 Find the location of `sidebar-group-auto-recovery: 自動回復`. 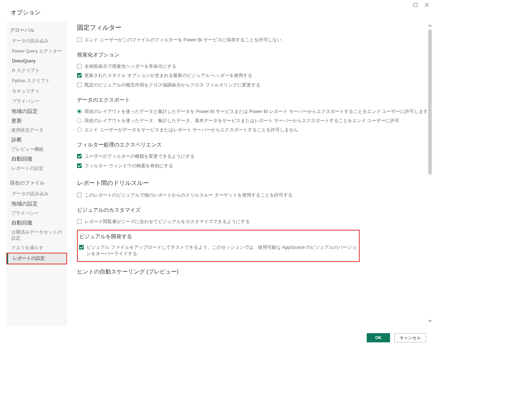

sidebar-group-auto-recovery: 自動回復 is located at coordinates (37, 159).